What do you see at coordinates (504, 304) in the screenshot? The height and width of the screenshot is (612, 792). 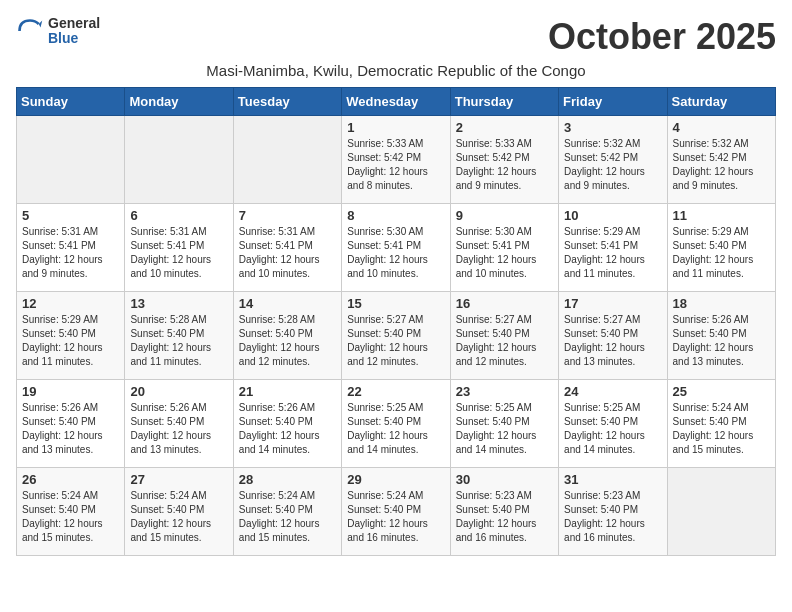 I see `day-number: 16` at bounding box center [504, 304].